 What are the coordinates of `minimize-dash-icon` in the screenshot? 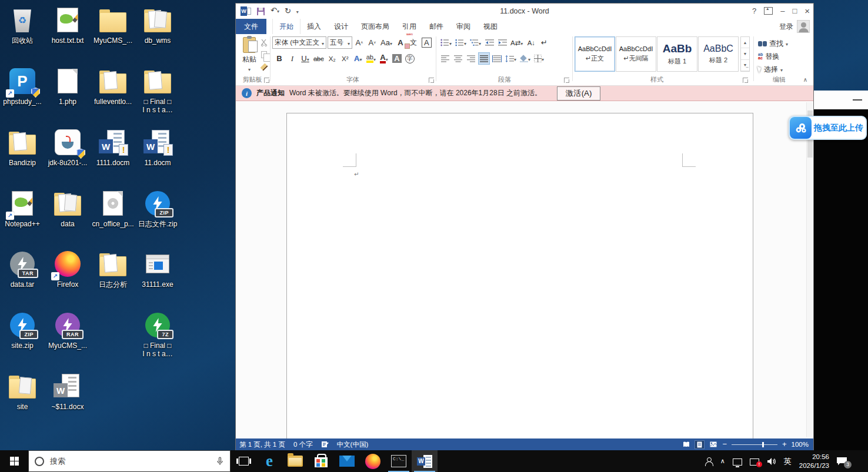 It's located at (857, 100).